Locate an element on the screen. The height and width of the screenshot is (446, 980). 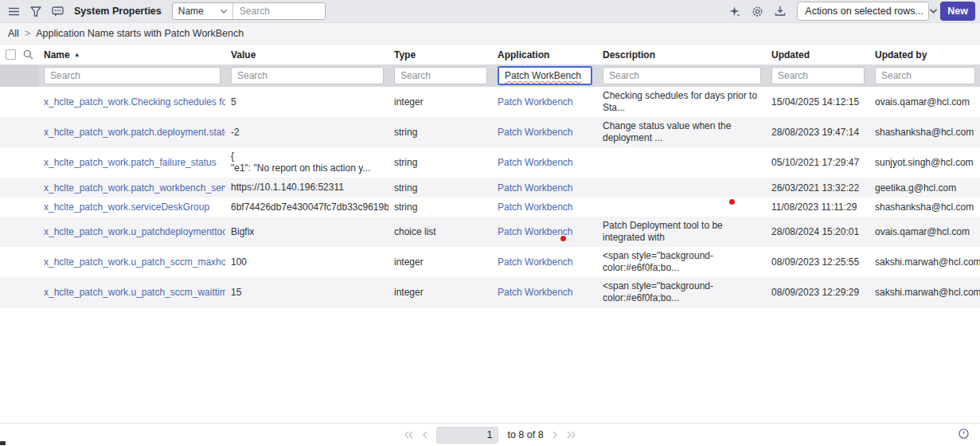
filter-icon is located at coordinates (36, 11).